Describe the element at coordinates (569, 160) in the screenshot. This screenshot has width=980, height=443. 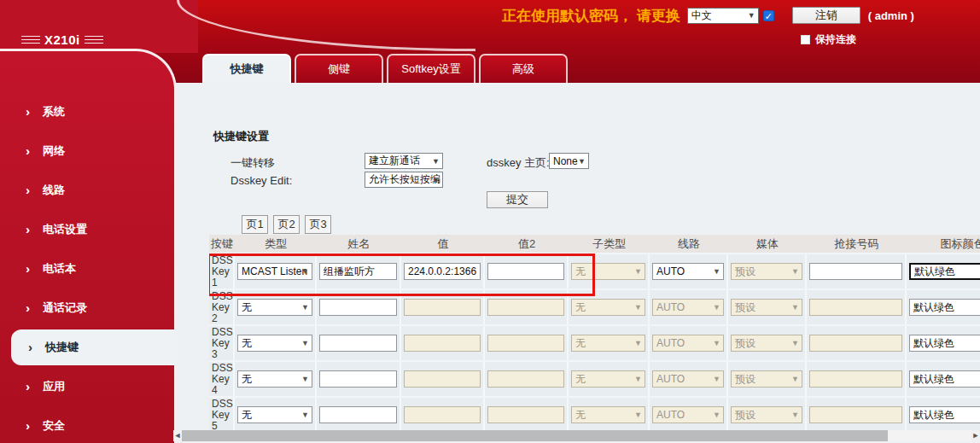
I see `dsskey-home-select: None ▼` at that location.